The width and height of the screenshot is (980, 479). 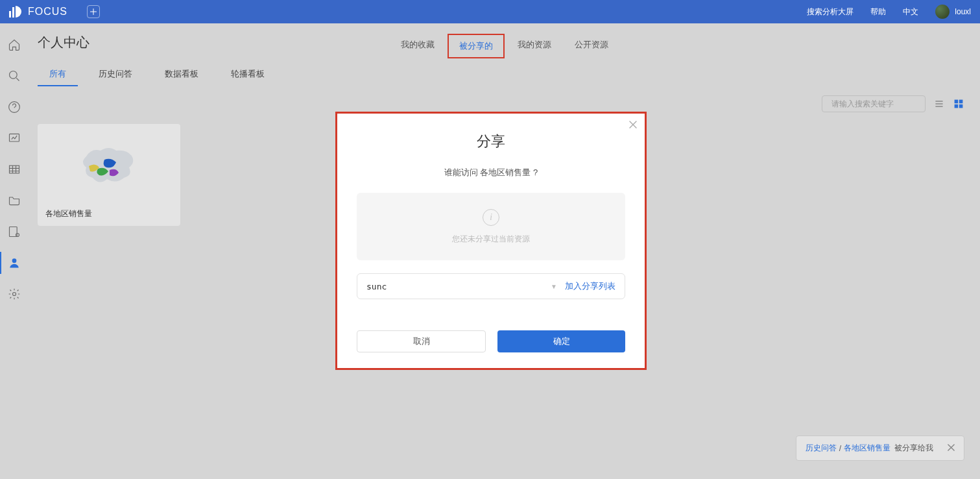 What do you see at coordinates (491, 341) in the screenshot?
I see `modal-buttons: 取消 确定` at bounding box center [491, 341].